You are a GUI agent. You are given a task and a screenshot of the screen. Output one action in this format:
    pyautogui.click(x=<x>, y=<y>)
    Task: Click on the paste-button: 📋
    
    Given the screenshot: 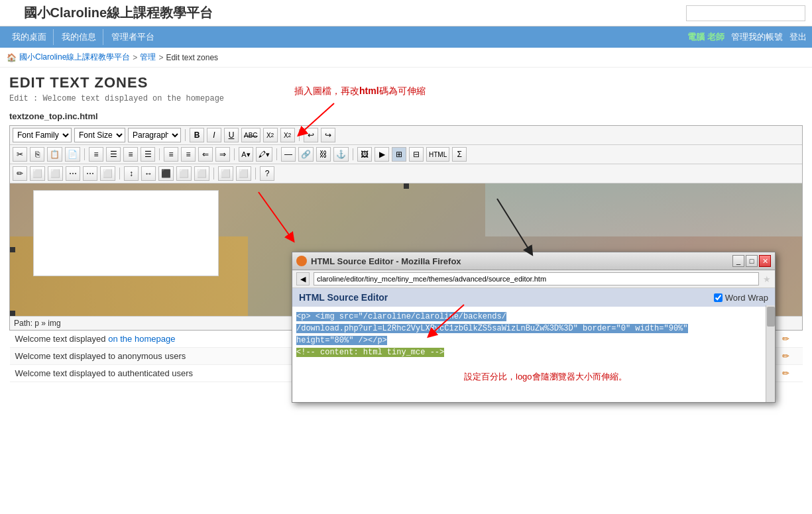 What is the action you would take?
    pyautogui.click(x=54, y=154)
    